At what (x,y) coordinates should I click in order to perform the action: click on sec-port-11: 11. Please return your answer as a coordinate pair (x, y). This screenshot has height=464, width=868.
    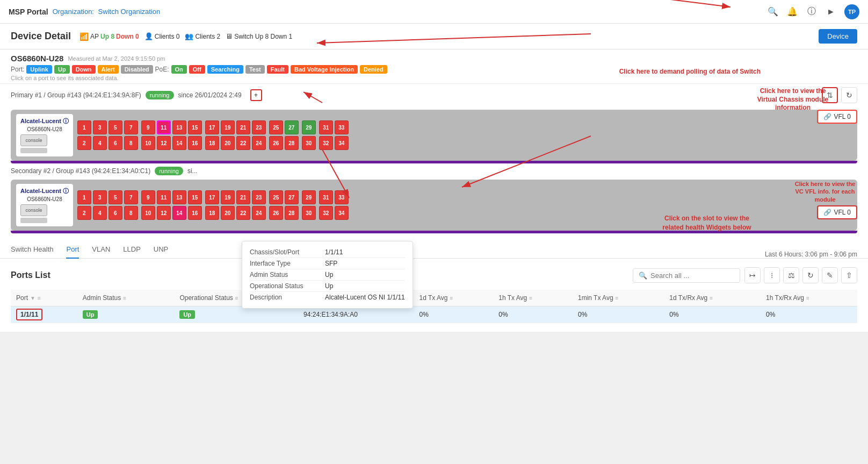
    Looking at the image, I should click on (164, 197).